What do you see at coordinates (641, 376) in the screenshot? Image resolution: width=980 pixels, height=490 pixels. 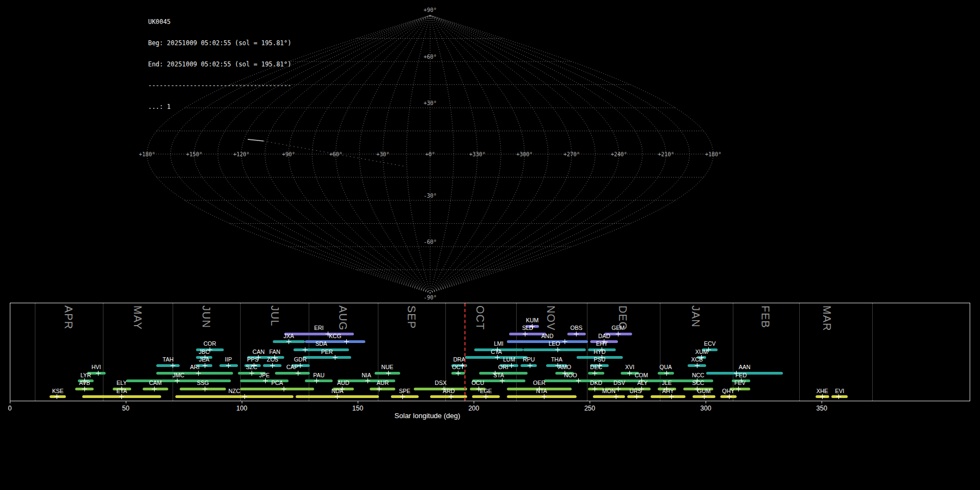 I see `shower-code-label: COM` at bounding box center [641, 376].